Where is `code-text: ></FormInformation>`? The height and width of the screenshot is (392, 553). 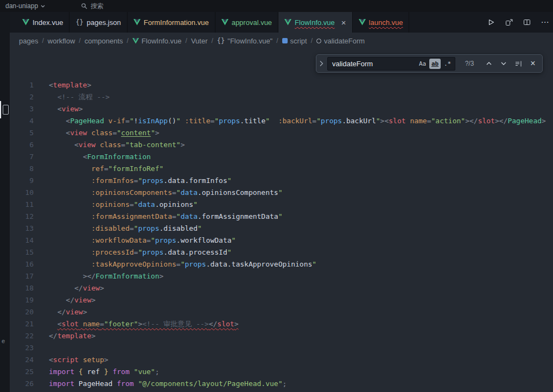
code-text: ></FormInformation> is located at coordinates (99, 276).